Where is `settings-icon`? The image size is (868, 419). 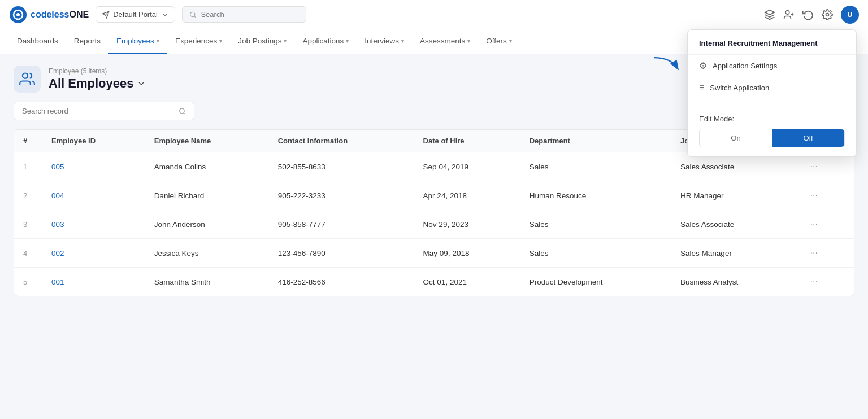
settings-icon is located at coordinates (827, 15).